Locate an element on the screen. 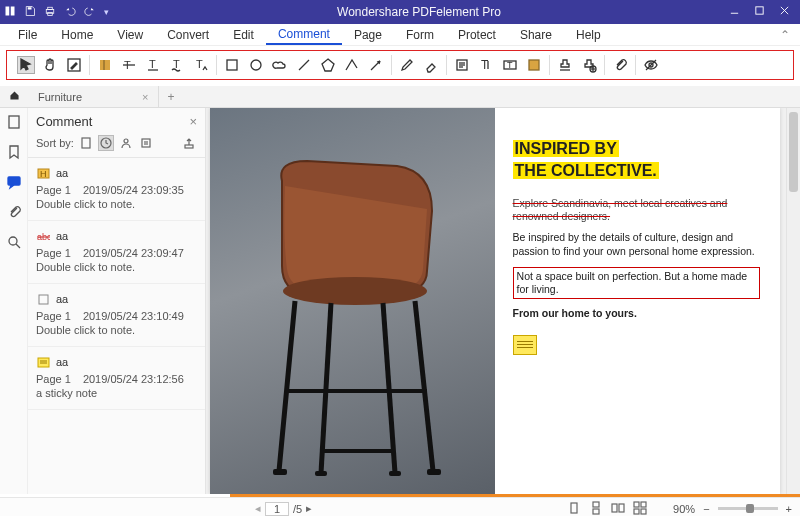 The image size is (800, 516). zoom-in-icon: + is located at coordinates (789, 509).